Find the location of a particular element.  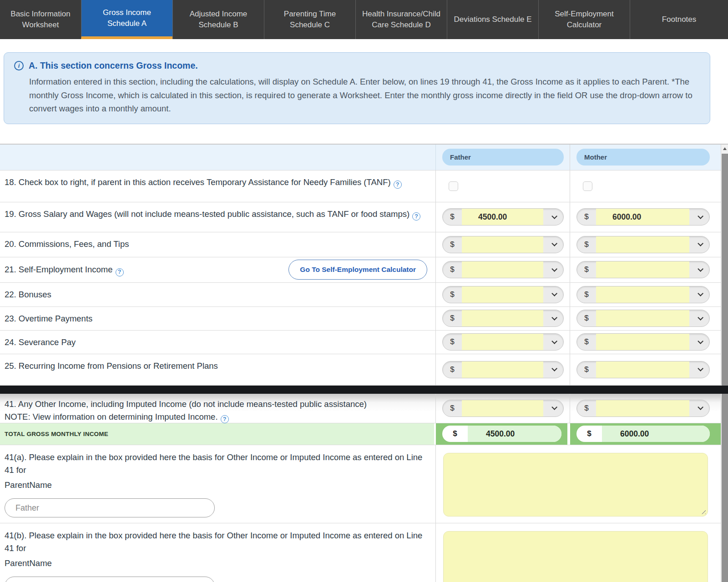

vertical-scrollbar is located at coordinates (724, 363).